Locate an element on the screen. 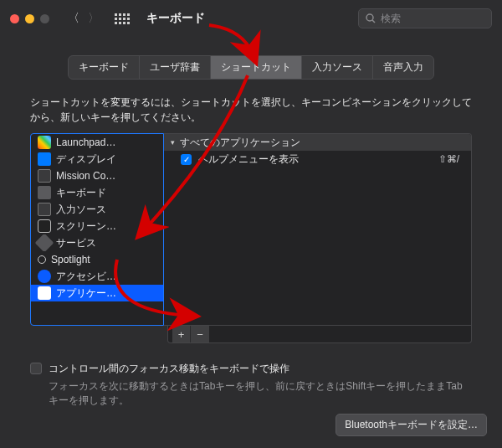 The height and width of the screenshot is (448, 502). add-button: + is located at coordinates (182, 334).